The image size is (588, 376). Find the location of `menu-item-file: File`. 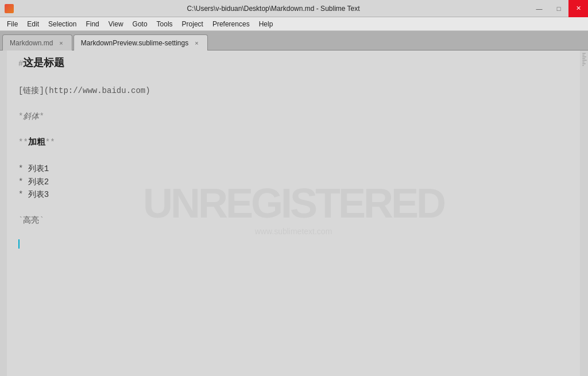

menu-item-file: File is located at coordinates (13, 24).